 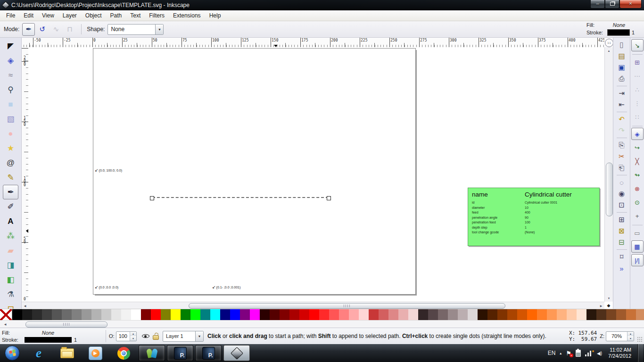 What do you see at coordinates (631, 334) in the screenshot?
I see `spin-up-icon: ▲` at bounding box center [631, 334].